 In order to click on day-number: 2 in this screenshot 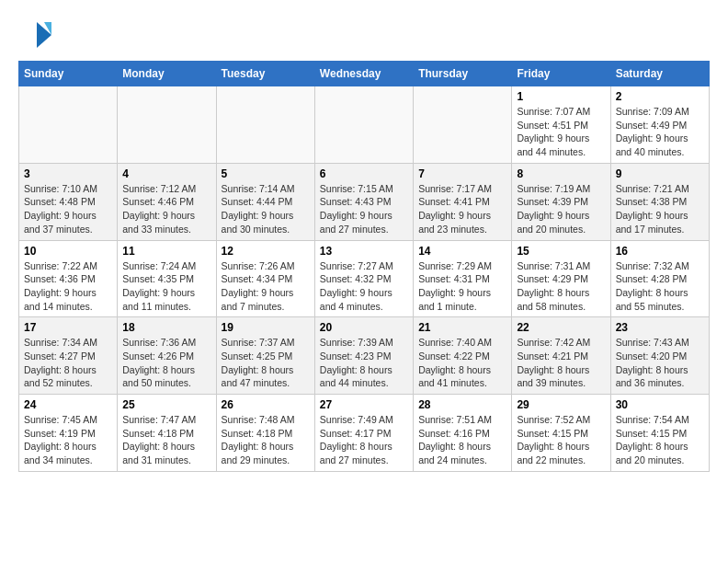, I will do `click(660, 97)`.